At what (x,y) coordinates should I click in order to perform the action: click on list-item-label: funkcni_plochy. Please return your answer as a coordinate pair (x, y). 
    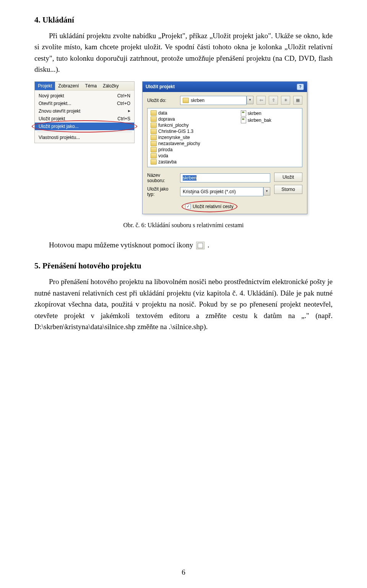
    Looking at the image, I should click on (174, 125).